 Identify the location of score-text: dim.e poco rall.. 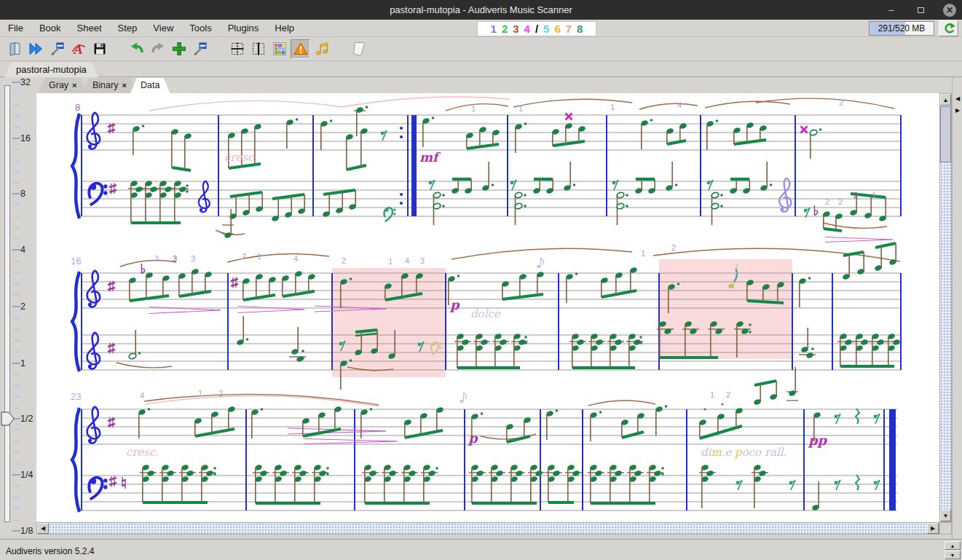
(744, 452).